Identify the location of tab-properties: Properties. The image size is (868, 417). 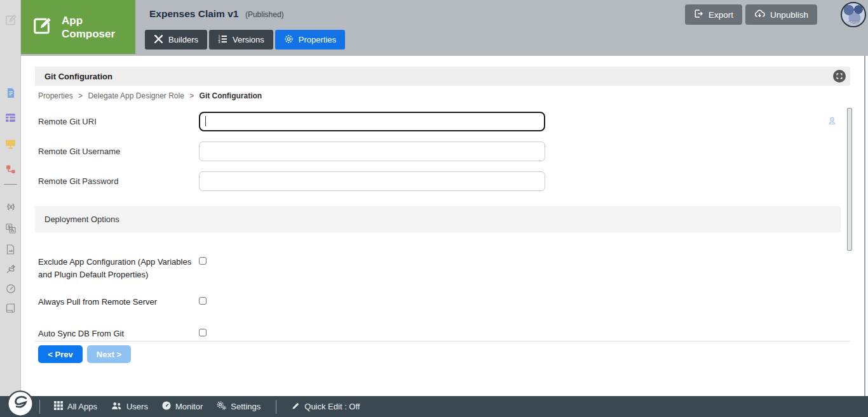
(310, 39).